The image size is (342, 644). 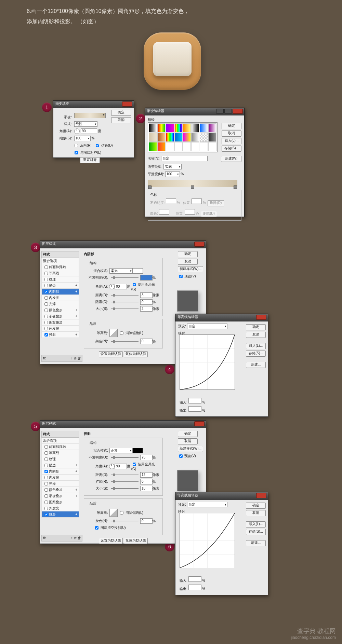 What do you see at coordinates (125, 302) in the screenshot?
I see `choke-slider` at bounding box center [125, 302].